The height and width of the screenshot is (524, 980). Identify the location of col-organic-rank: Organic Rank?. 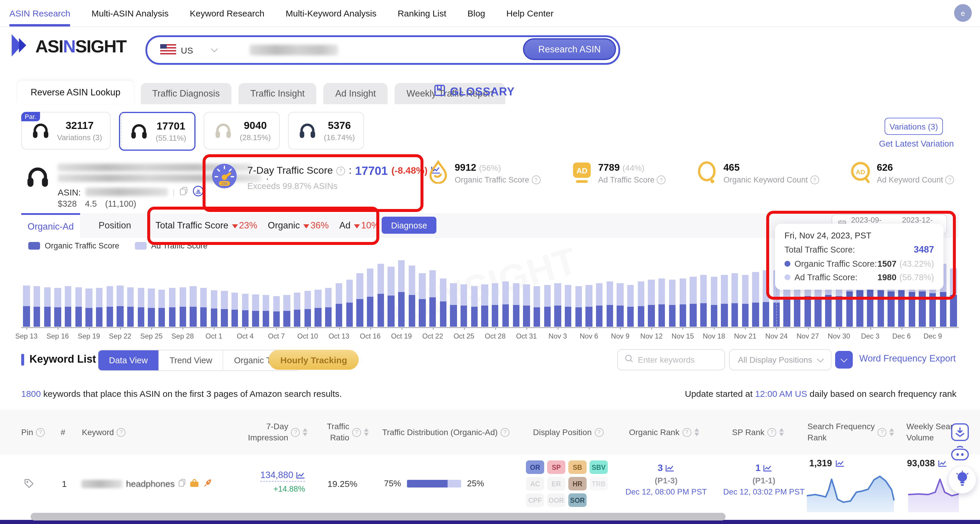
(664, 432).